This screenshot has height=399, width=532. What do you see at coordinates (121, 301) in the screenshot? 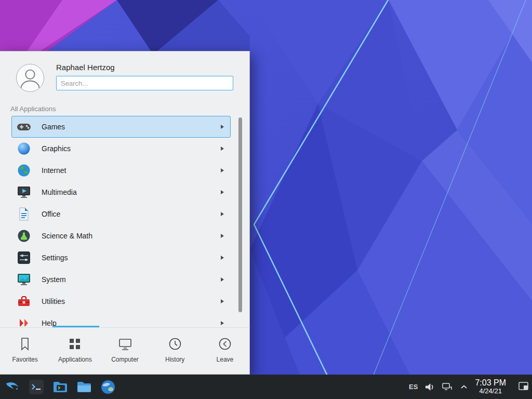
I see `category-row-utilities: Utilities` at bounding box center [121, 301].